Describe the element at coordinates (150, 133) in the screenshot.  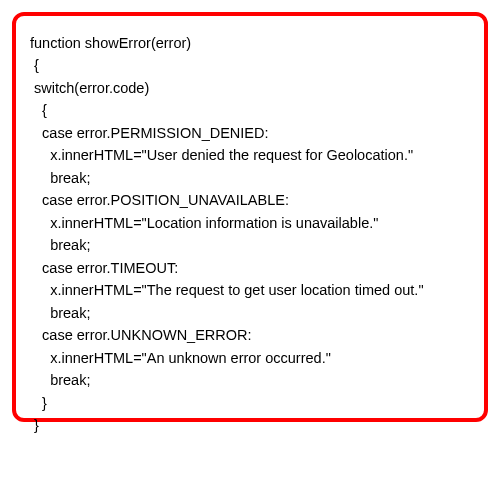
I see `code-line: case error.PERMISSION_DENIED:` at that location.